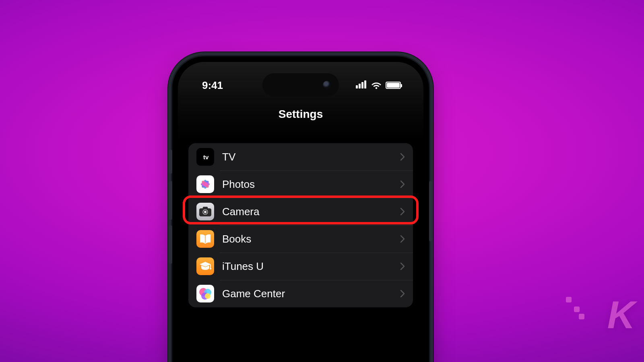 The width and height of the screenshot is (644, 362). What do you see at coordinates (378, 85) in the screenshot?
I see `status-indicators` at bounding box center [378, 85].